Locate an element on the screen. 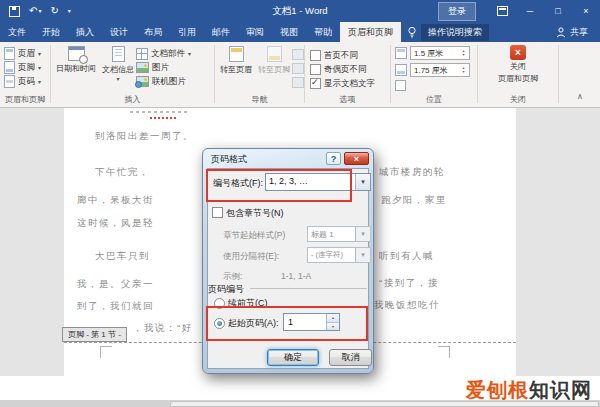 This screenshot has width=600, height=407. quick-parts-icon is located at coordinates (142, 54).